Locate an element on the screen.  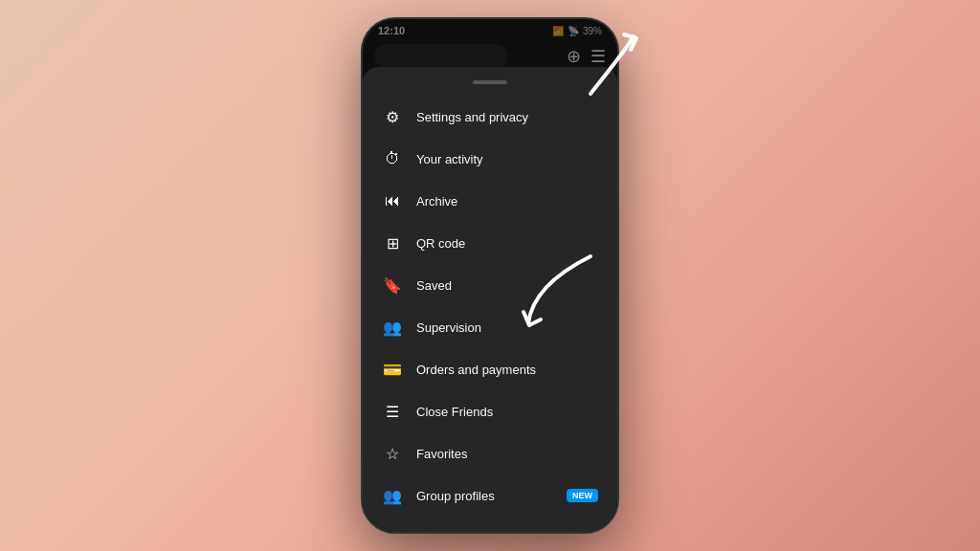
favorites-label: Favorites is located at coordinates (507, 453).